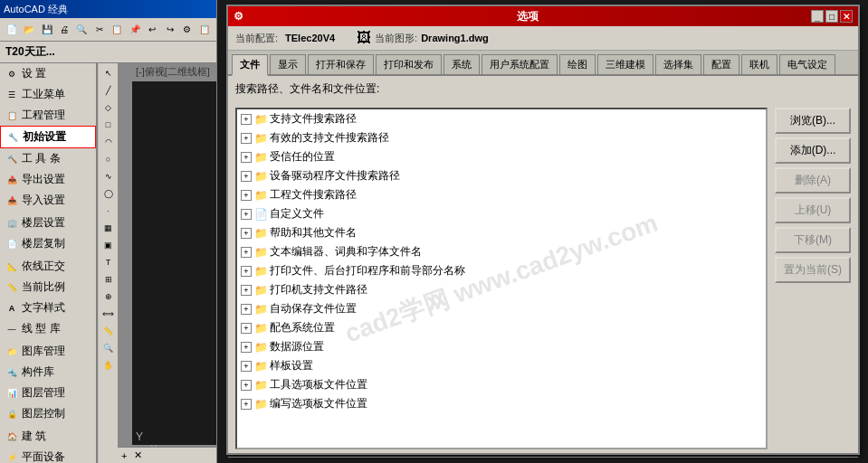 This screenshot has height=463, width=868. Describe the element at coordinates (48, 266) in the screenshot. I see `sidebar-item-yi-zheng: 📐 依线正交` at that location.